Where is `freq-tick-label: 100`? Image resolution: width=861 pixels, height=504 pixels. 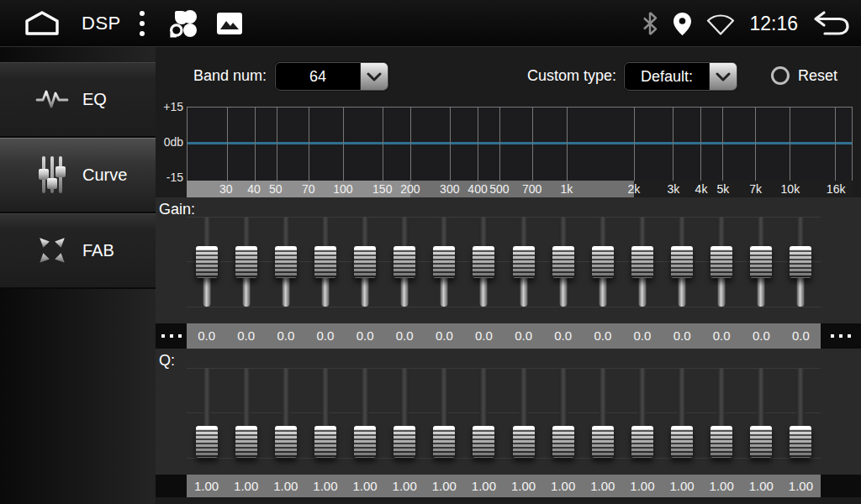 freq-tick-label: 100 is located at coordinates (343, 190).